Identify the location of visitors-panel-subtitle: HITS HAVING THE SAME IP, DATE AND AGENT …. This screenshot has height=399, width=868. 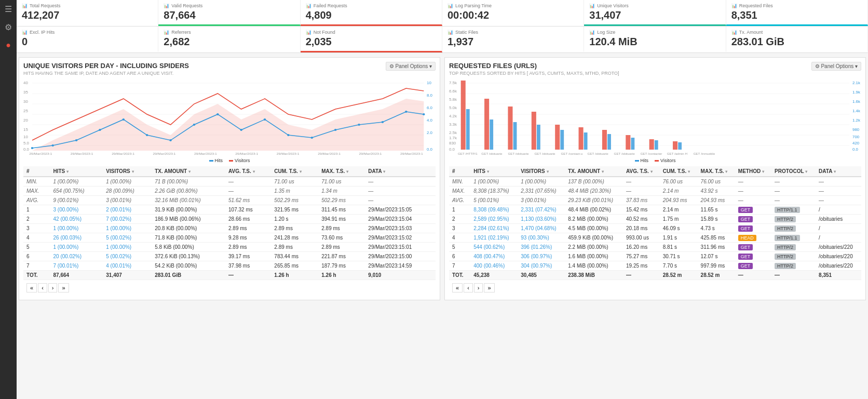
(106, 73).